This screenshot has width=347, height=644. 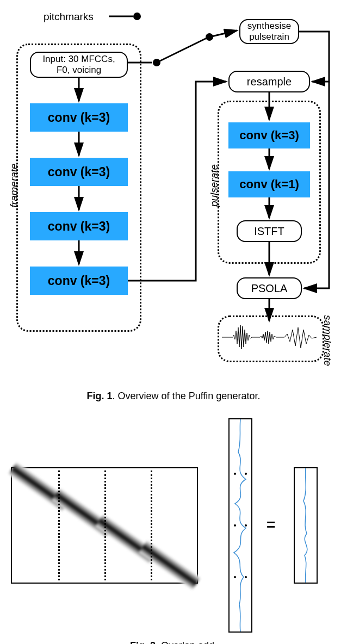 What do you see at coordinates (79, 281) in the screenshot?
I see `left-conv4: conv (k=3)` at bounding box center [79, 281].